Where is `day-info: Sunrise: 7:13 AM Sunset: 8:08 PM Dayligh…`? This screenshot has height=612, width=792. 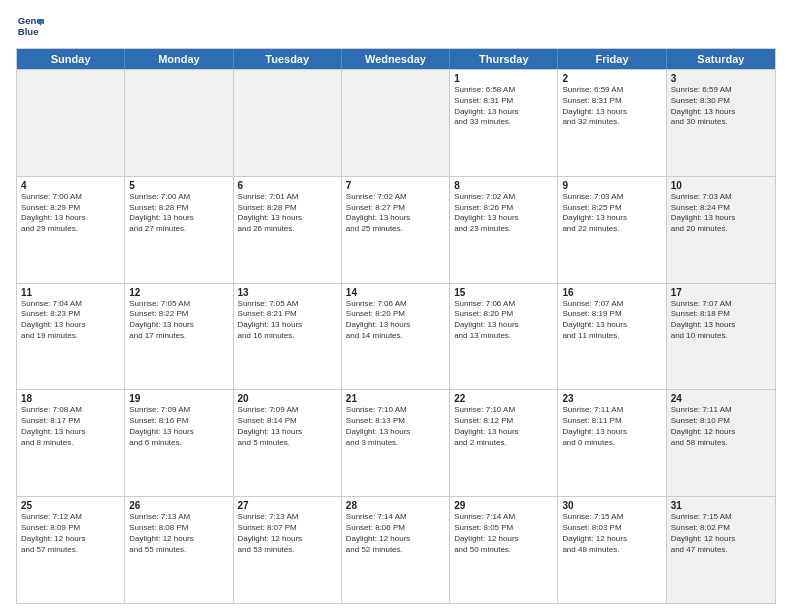
day-info: Sunrise: 7:13 AM Sunset: 8:08 PM Dayligh… is located at coordinates (178, 534).